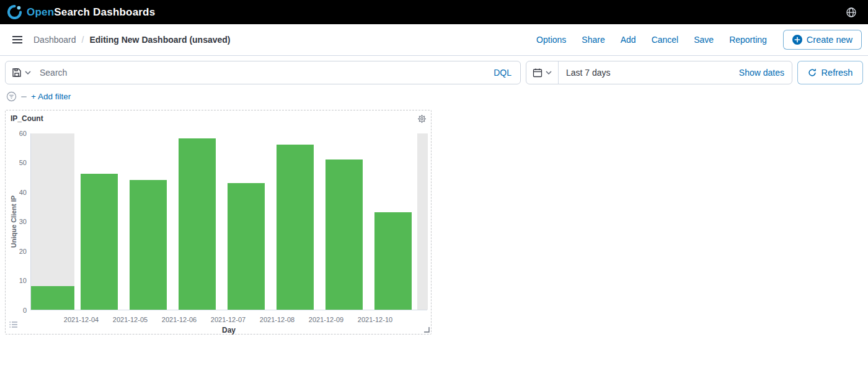 The image size is (868, 373). What do you see at coordinates (822, 40) in the screenshot?
I see `create-new-button: Create new` at bounding box center [822, 40].